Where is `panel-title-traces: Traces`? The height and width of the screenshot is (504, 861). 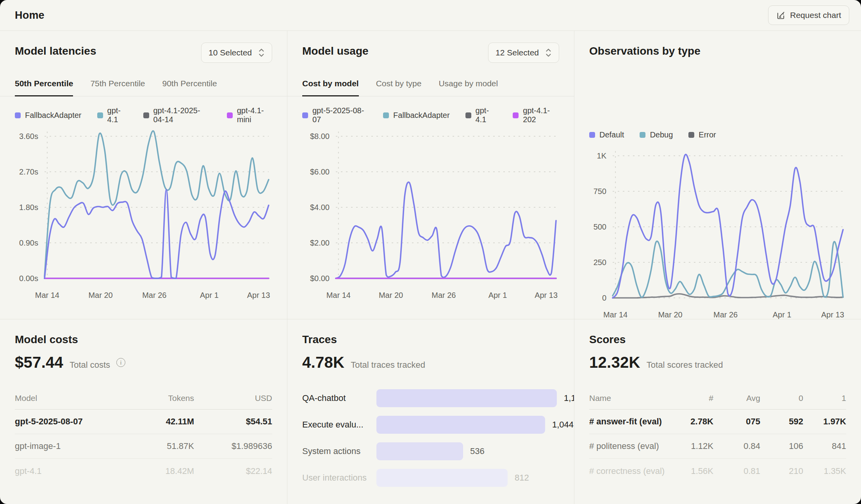 panel-title-traces: Traces is located at coordinates (431, 340).